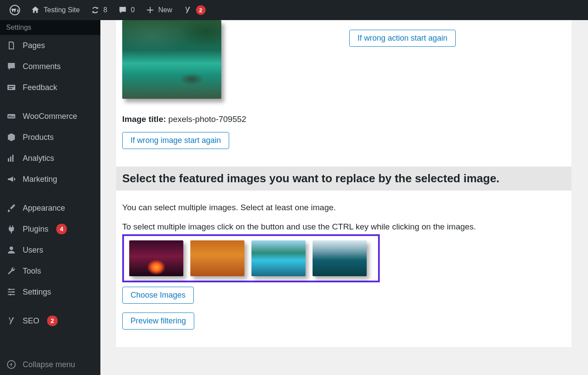 This screenshot has width=588, height=375. Describe the element at coordinates (99, 10) in the screenshot. I see `updates-link: 8` at that location.